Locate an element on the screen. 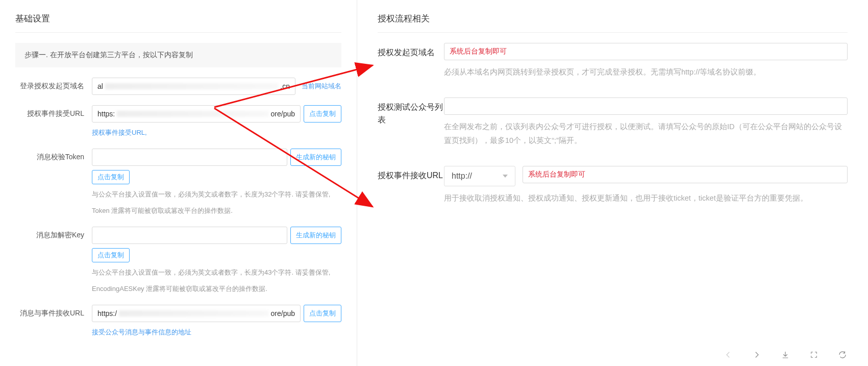 The width and height of the screenshot is (868, 366). auth-event-url-help: 用于接收取消授权通知、授权成功通知、授权更新通知，也用于接收ticket，tic… is located at coordinates (646, 199).